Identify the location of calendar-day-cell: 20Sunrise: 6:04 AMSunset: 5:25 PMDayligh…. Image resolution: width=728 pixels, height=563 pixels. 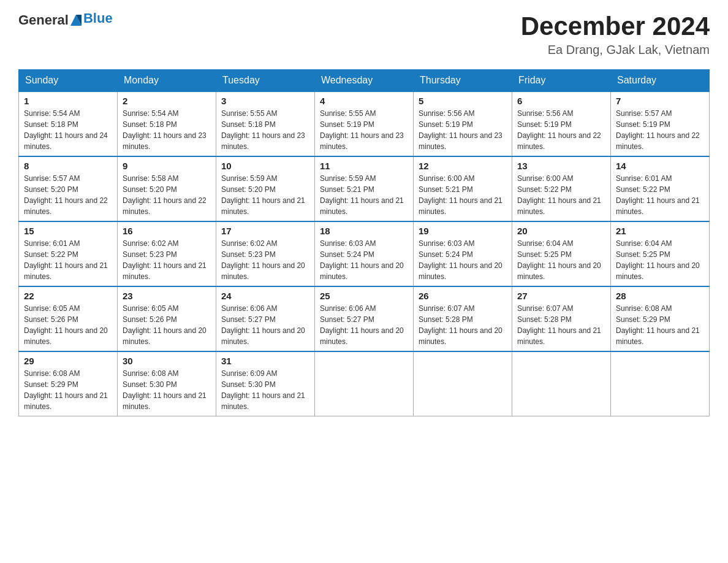
(561, 254).